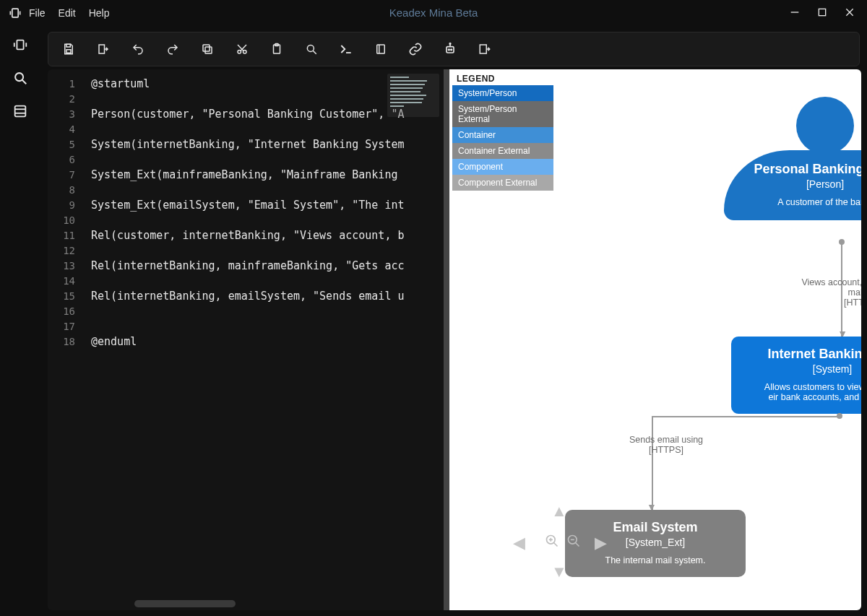 The height and width of the screenshot is (616, 867). I want to click on node-title: Internet Banking Sys, so click(801, 354).